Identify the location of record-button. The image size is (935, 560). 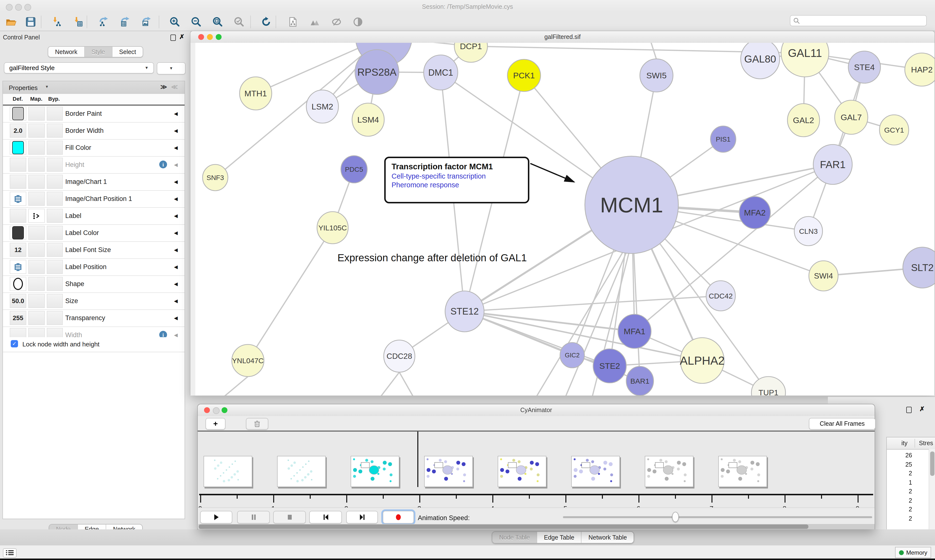
(398, 517).